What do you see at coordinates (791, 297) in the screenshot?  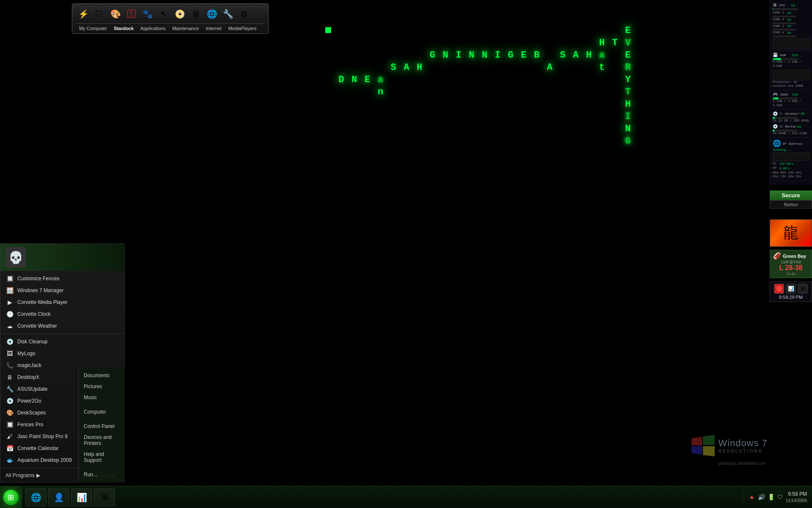 I see `tray-widget-time: 9:58:29 PM` at bounding box center [791, 297].